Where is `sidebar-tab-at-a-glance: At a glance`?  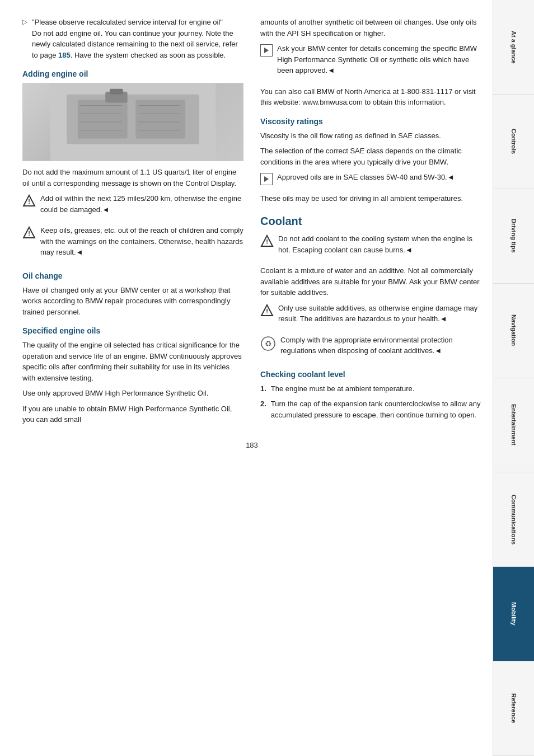 sidebar-tab-at-a-glance: At a glance is located at coordinates (514, 47).